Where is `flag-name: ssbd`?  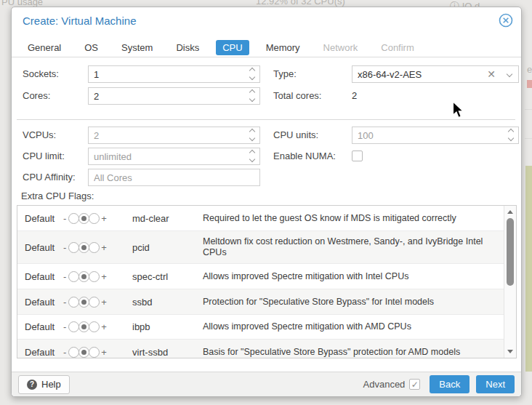 flag-name: ssbd is located at coordinates (167, 302).